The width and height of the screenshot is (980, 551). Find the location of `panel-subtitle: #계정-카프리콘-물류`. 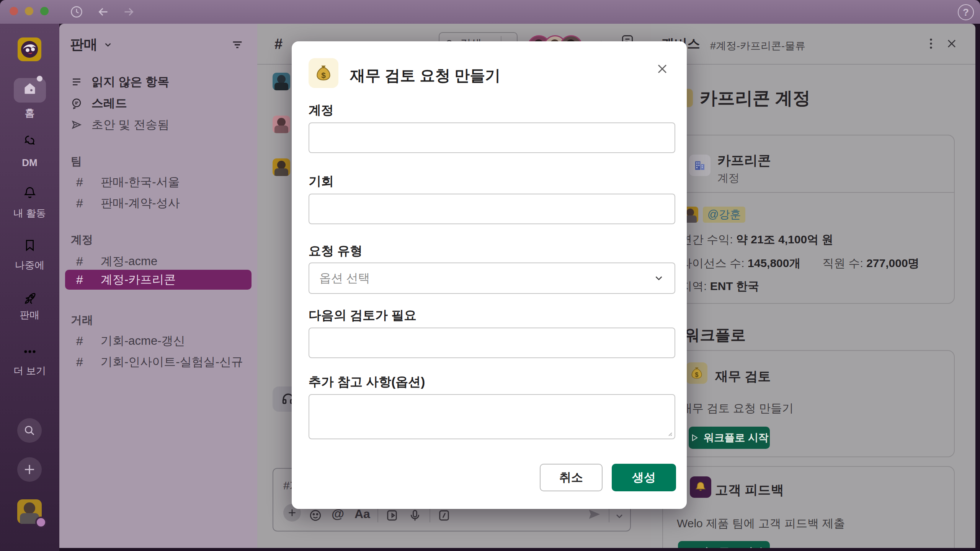

panel-subtitle: #계정-카프리콘-물류 is located at coordinates (758, 46).